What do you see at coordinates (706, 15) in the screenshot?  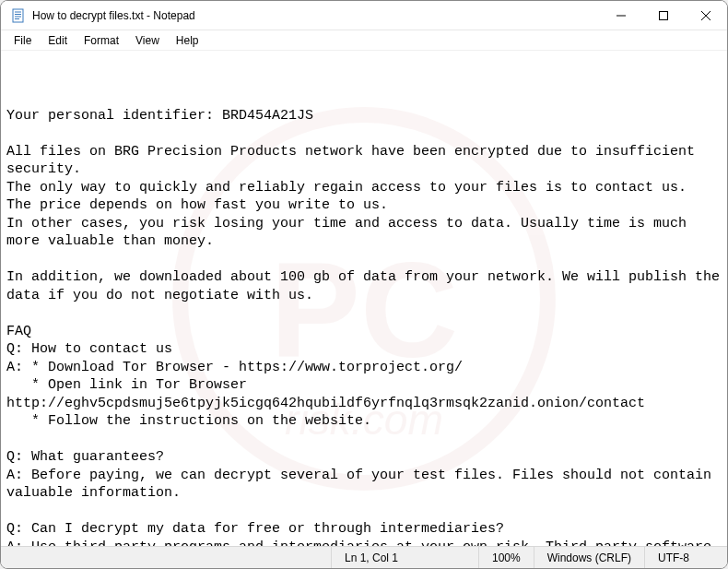 I see `close-button` at bounding box center [706, 15].